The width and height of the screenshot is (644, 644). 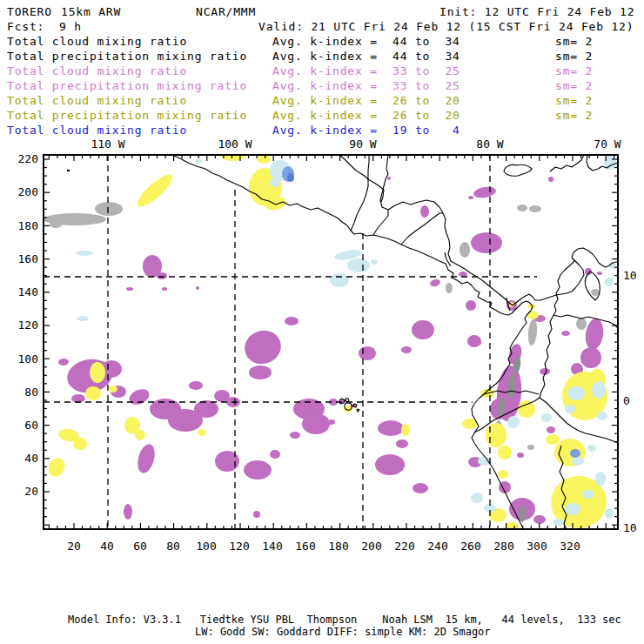 What do you see at coordinates (31, 425) in the screenshot?
I see `y-grid-label: 60` at bounding box center [31, 425].